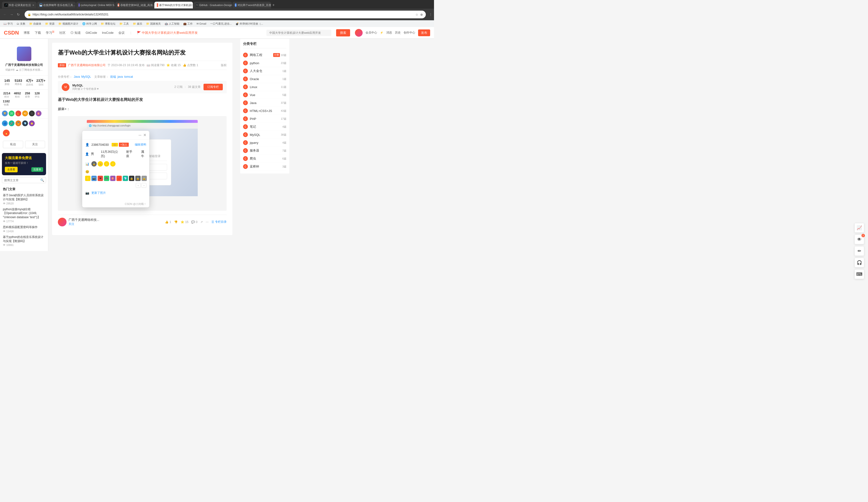 The width and height of the screenshot is (868, 502). I want to click on search-button: 搜索, so click(343, 33).